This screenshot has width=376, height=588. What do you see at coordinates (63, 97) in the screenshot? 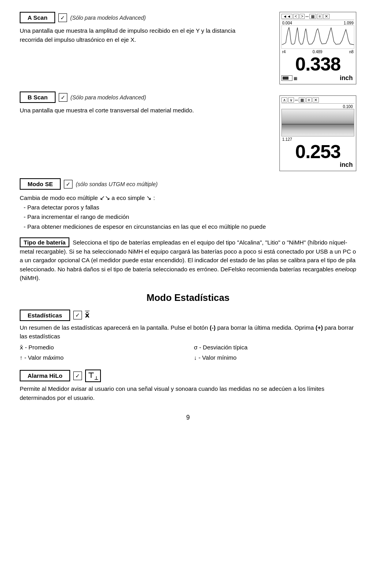
I see `bscan-check: ✓` at bounding box center [63, 97].